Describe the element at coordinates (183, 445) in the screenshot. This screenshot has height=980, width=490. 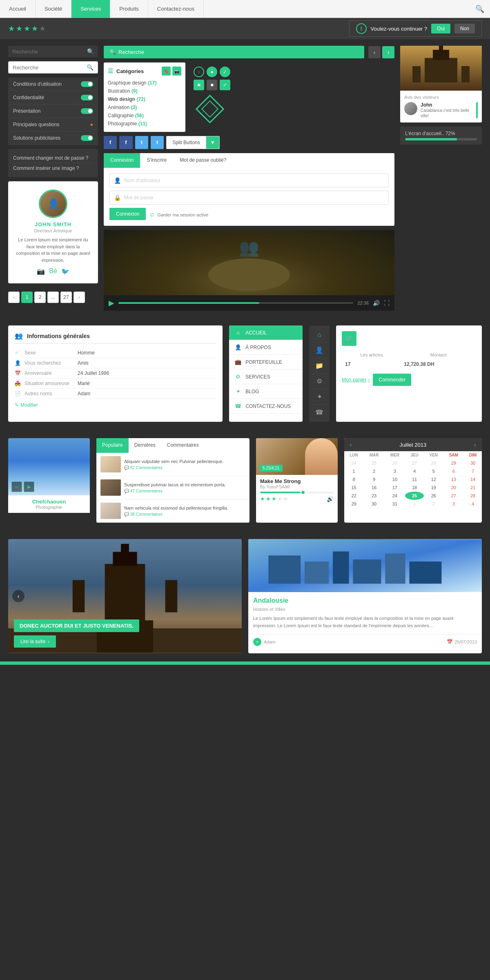
I see `blog-tab-commentaires: Commentaires` at that location.